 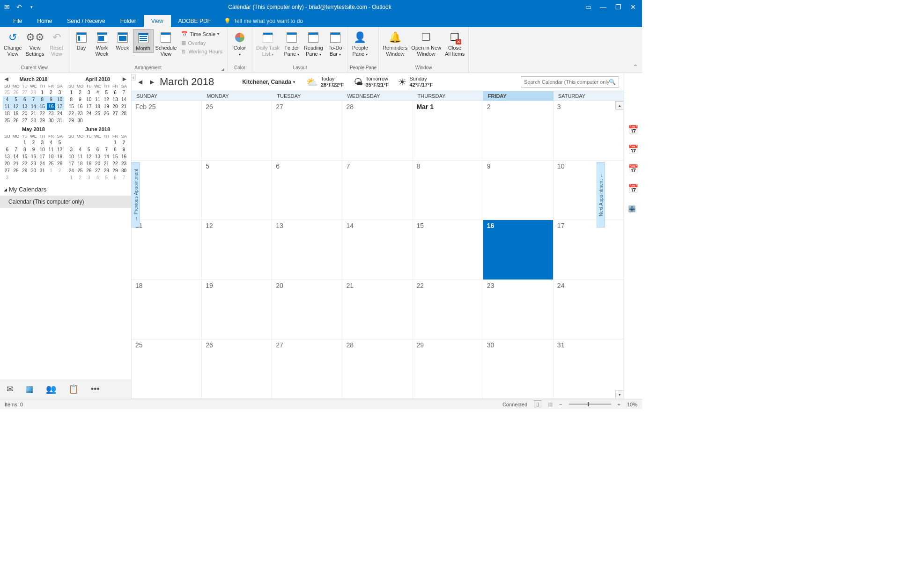 I want to click on calendar-cell: 31, so click(x=589, y=369).